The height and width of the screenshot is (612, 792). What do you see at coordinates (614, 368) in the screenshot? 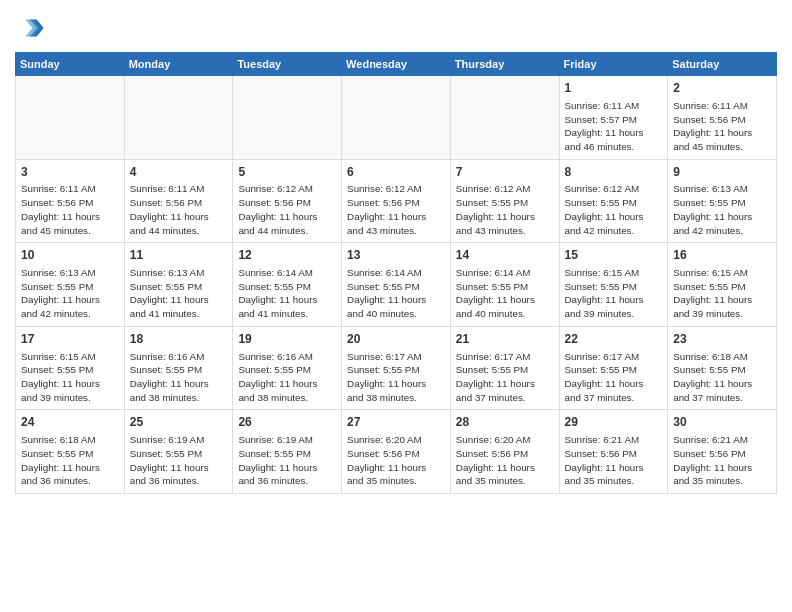
I see `calendar-cell: 22Sunrise: 6:17 AM Sunset: 5:55 PM Dayli…` at bounding box center [614, 368].